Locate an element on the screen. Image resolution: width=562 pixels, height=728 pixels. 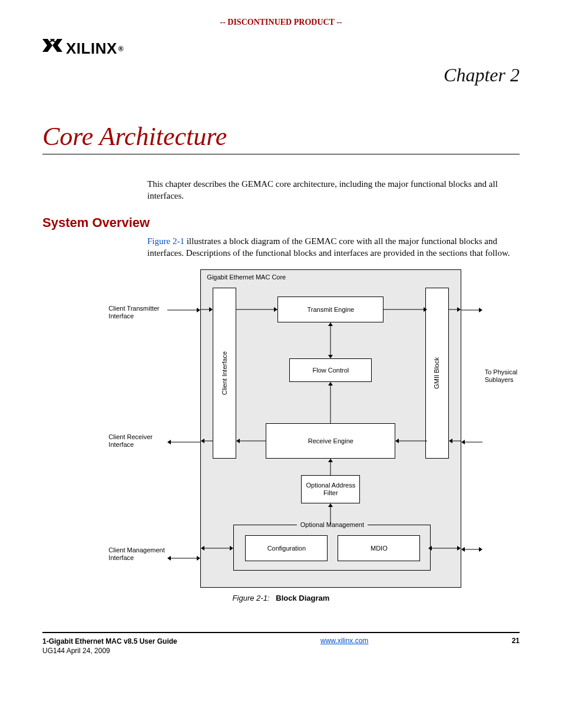
intro-text: This chapter describes the GEMAC core ar… is located at coordinates (281, 190).